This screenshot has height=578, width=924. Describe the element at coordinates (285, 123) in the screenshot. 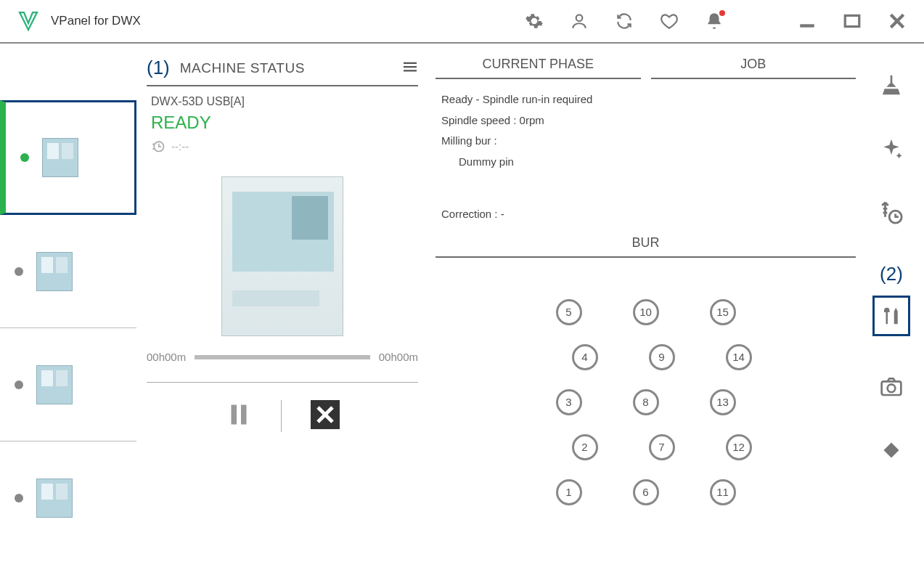

I see `machine-status-text: READY` at that location.